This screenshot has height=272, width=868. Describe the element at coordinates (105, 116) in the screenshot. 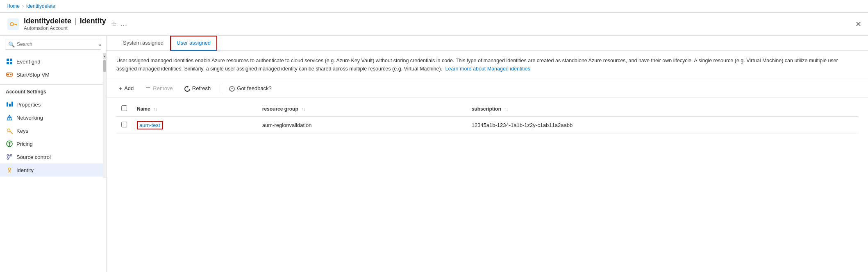

I see `sidebar-scrollbar: ▲` at that location.